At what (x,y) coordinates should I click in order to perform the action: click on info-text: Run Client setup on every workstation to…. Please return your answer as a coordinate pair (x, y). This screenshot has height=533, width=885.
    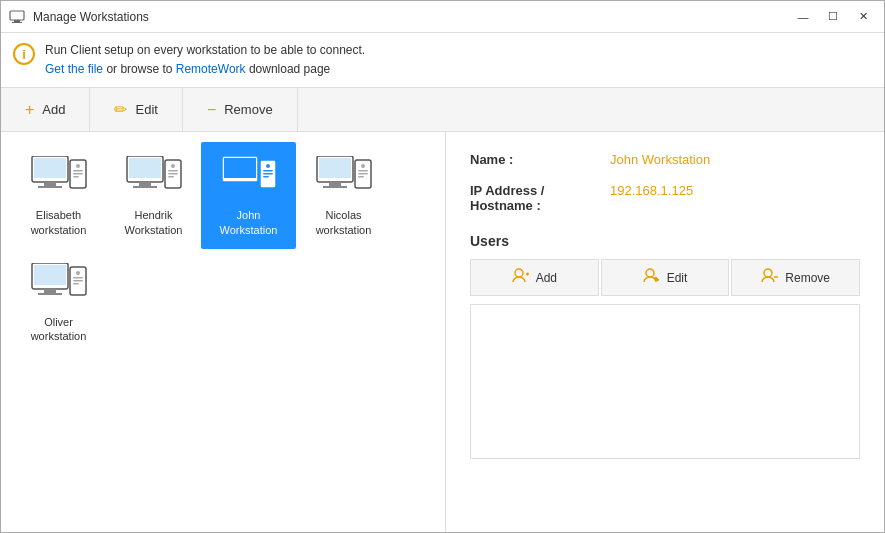
    Looking at the image, I should click on (205, 60).